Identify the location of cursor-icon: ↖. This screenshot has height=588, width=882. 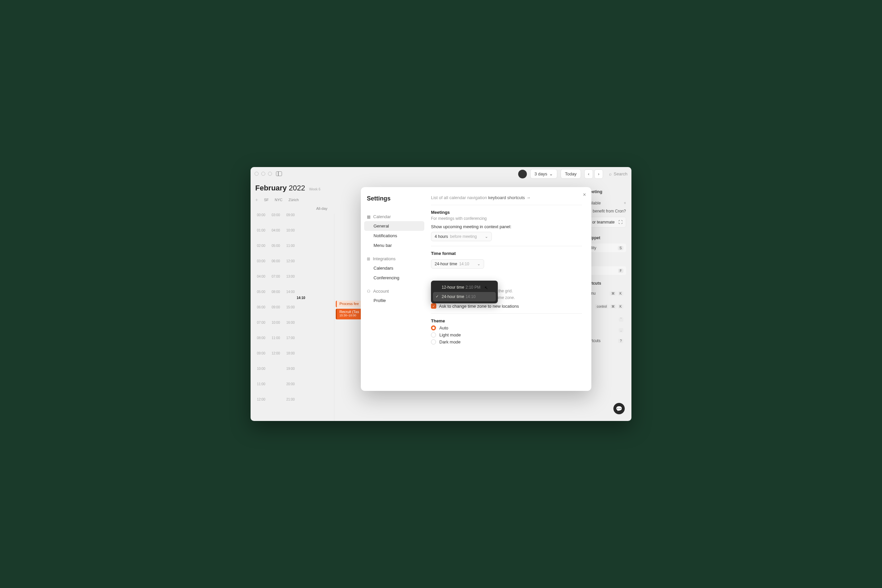
(486, 288).